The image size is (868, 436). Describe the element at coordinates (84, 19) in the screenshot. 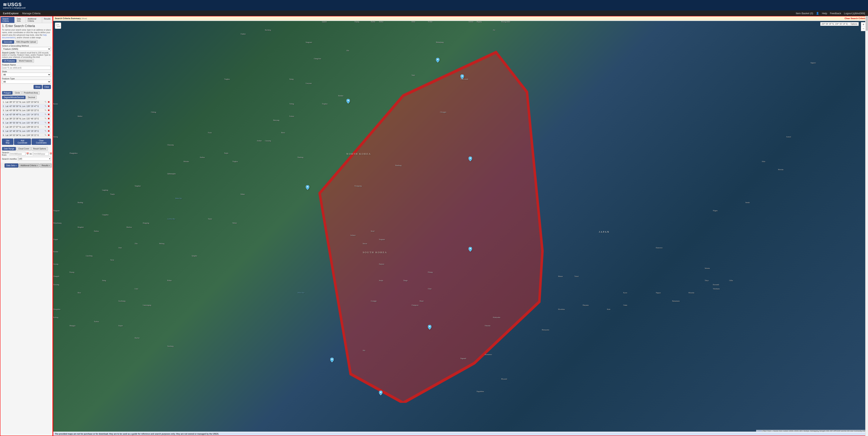

I see `summary-show-link: (Show)` at that location.